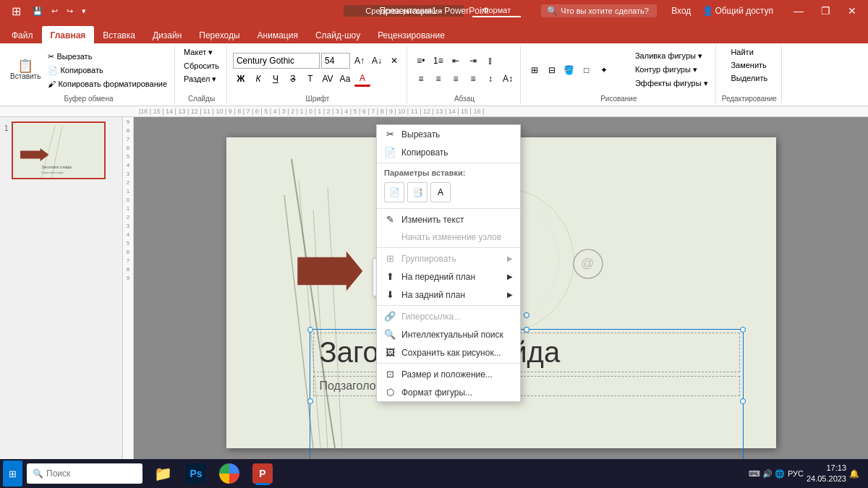 The height and width of the screenshot is (488, 868). What do you see at coordinates (535, 70) in the screenshot?
I see `arrange-btn: ⊞` at bounding box center [535, 70].